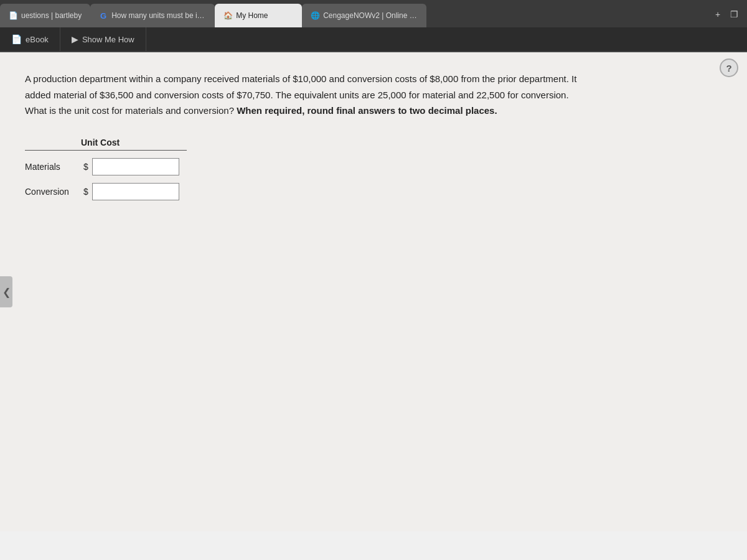  I want to click on tab-cengage-now: 🌐 CengageNOWv2 | Online te..., so click(364, 16).